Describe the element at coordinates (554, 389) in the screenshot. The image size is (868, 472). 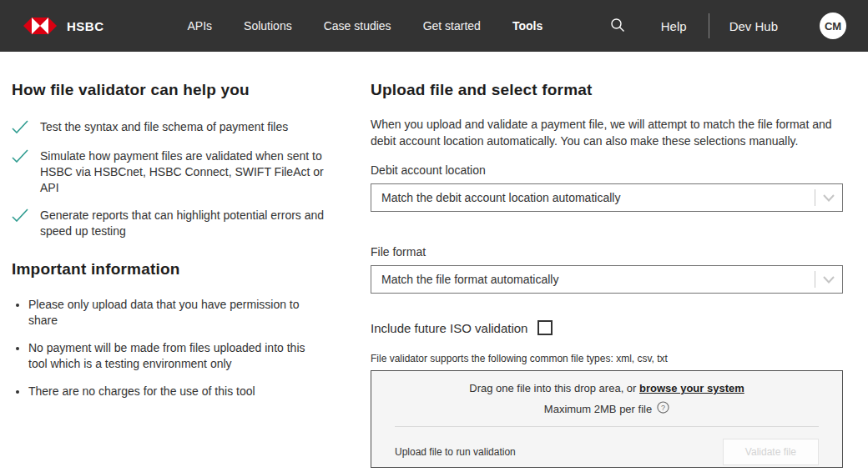
I see `dropzone-instruction-text: Drag one file into this drop area, or` at that location.